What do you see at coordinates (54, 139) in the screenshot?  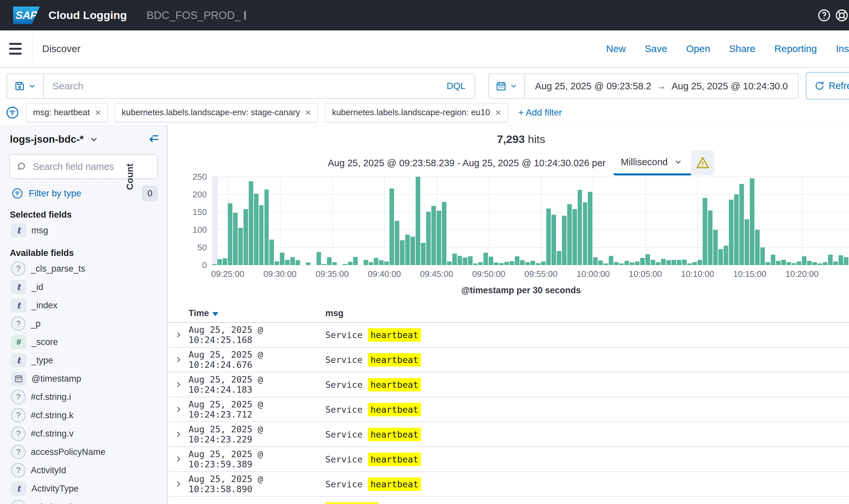 I see `index-pattern-selector: logs-json-bdc-*` at bounding box center [54, 139].